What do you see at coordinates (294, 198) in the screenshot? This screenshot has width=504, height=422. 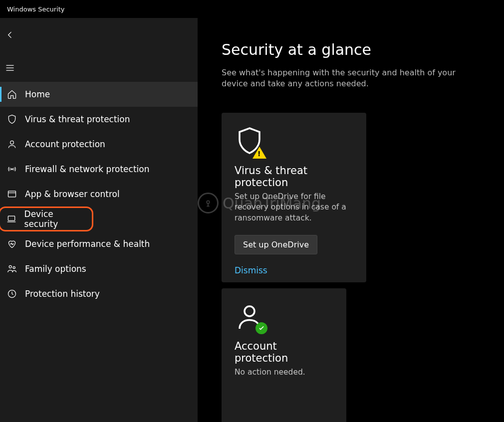 I see `card-virus: Virus & threat protection Set up OneDriv…` at bounding box center [294, 198].